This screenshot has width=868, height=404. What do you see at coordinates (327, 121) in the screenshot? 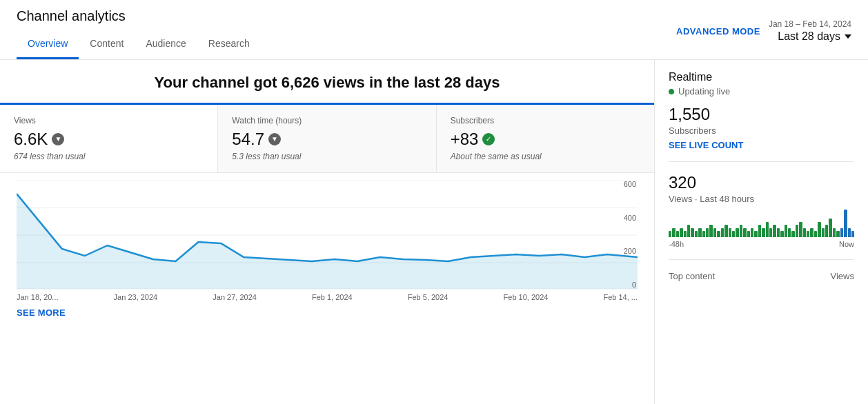
I see `metric-watchtime-label: Watch time (hours)` at bounding box center [327, 121].